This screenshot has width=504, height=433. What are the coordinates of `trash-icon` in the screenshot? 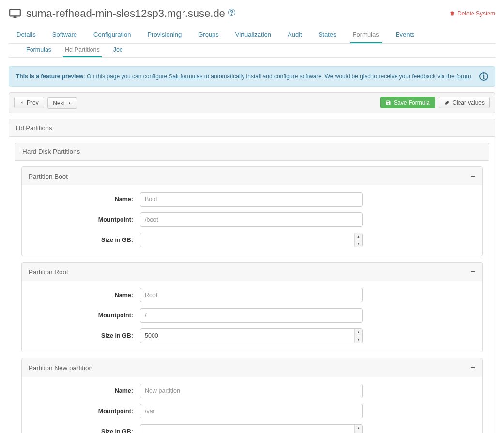 It's located at (452, 14).